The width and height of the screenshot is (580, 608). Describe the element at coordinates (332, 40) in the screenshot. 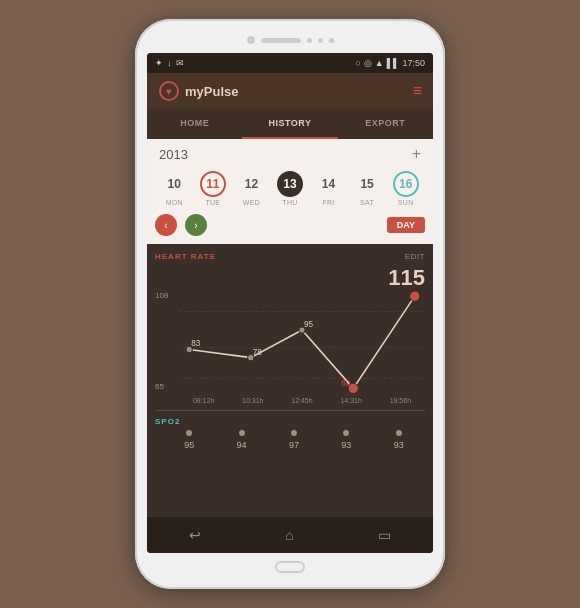

I see `sensor-dot3` at that location.